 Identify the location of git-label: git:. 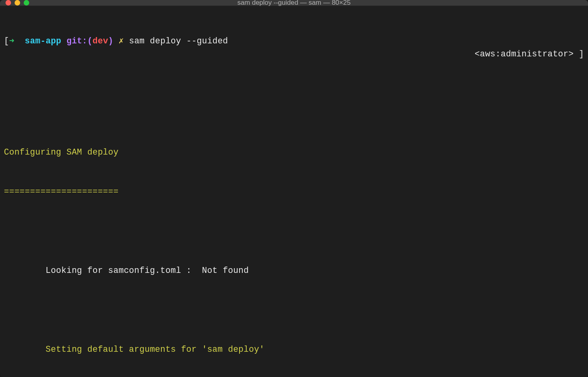
(77, 41).